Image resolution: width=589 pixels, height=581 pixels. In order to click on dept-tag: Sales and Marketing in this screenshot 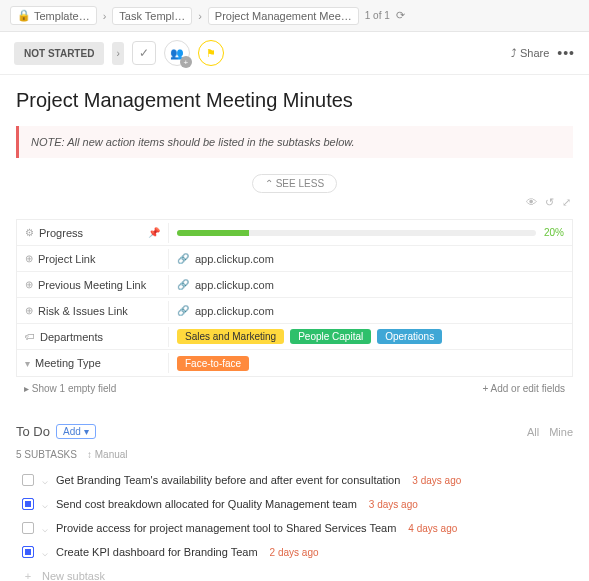, I will do `click(230, 336)`.